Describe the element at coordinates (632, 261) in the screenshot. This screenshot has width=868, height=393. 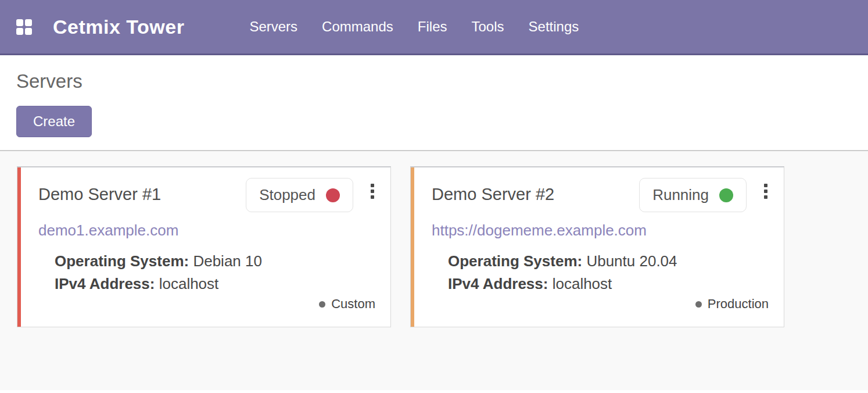
I see `os-value: Ubuntu 20.04` at that location.